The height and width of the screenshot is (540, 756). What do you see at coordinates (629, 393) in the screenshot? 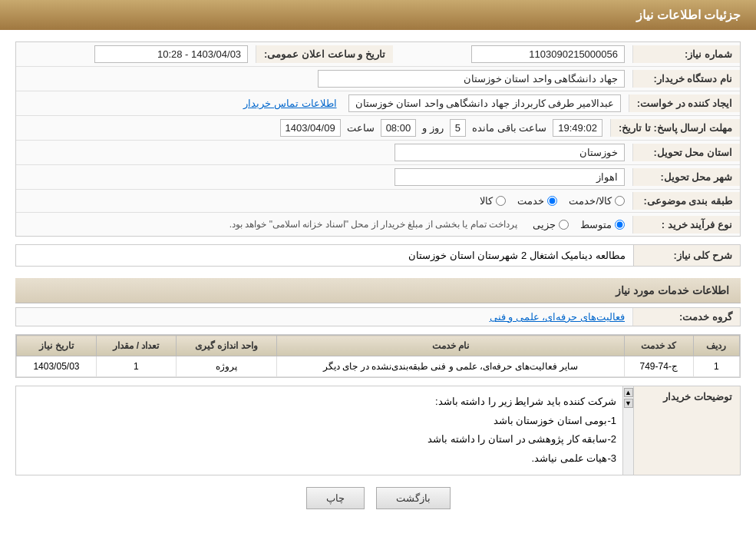
I see `scroll-up-btn: ▲` at bounding box center [629, 393].